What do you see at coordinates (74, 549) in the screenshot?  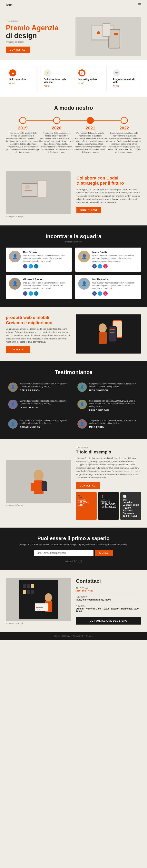 I see `primo-section: Puoi essere il primo a saperlo Sample te…` at bounding box center [74, 549].